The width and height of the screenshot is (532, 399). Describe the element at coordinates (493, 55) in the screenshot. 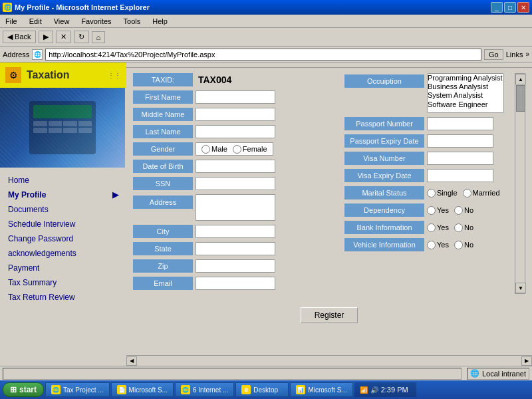

I see `go-button: Go` at that location.